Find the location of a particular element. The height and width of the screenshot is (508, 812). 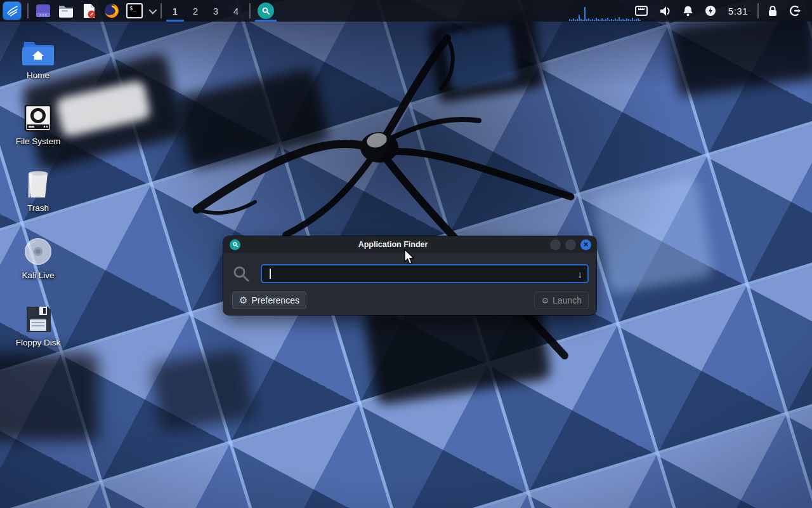

workspace-3: 3 is located at coordinates (216, 11).